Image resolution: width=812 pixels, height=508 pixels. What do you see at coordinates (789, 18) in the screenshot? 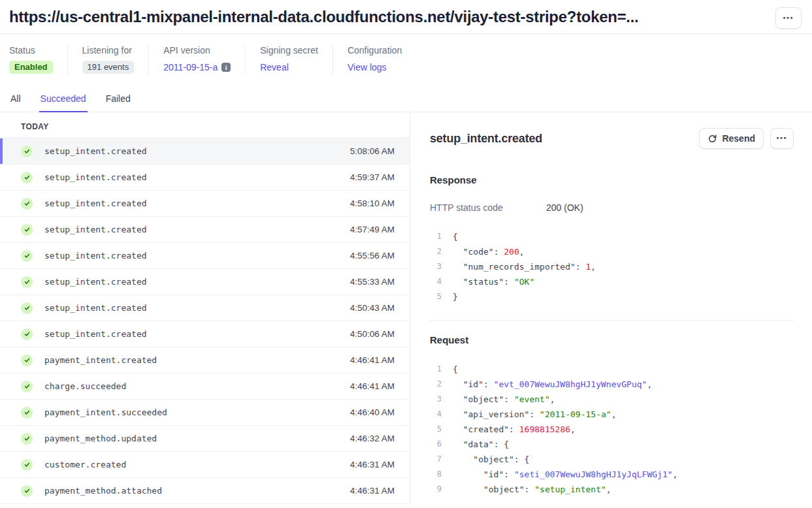
I see `ellipsis-icon: •••` at bounding box center [789, 18].